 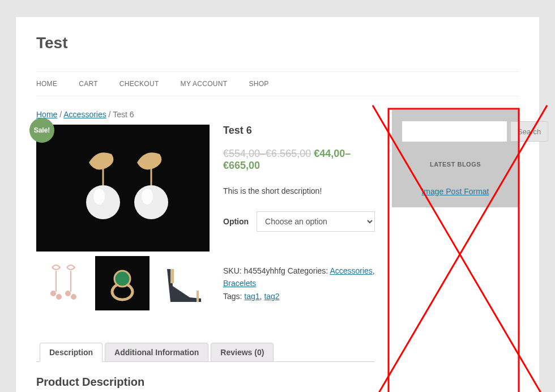 I want to click on sidebar-link-image-post-format: Image Post Format, so click(x=455, y=191).